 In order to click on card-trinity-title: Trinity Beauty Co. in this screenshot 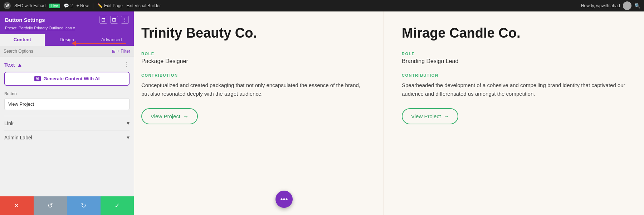, I will do `click(253, 33)`.